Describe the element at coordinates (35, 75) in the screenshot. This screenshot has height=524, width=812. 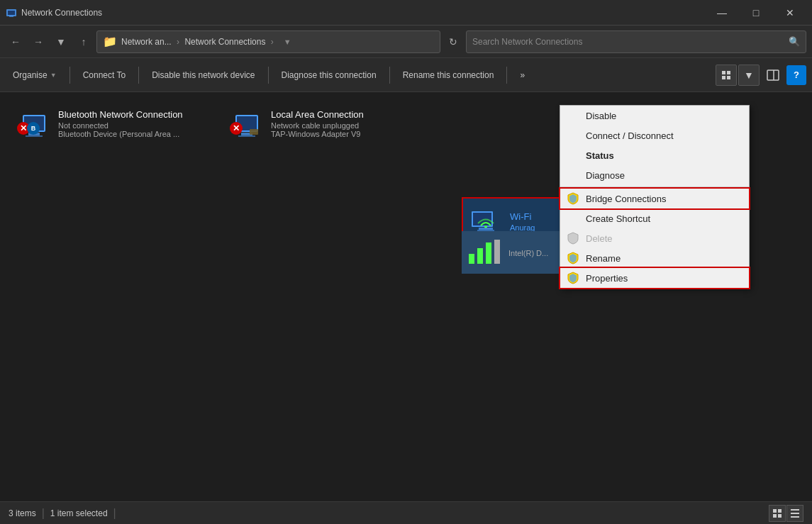
I see `organise-button: Organise ▼` at that location.